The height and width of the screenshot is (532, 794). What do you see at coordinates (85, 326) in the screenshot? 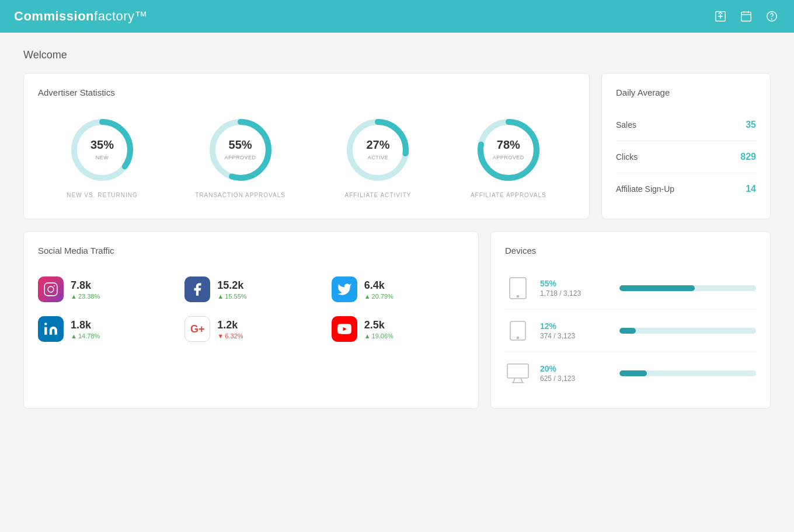
I see `social-value: 1.8k` at bounding box center [85, 326].